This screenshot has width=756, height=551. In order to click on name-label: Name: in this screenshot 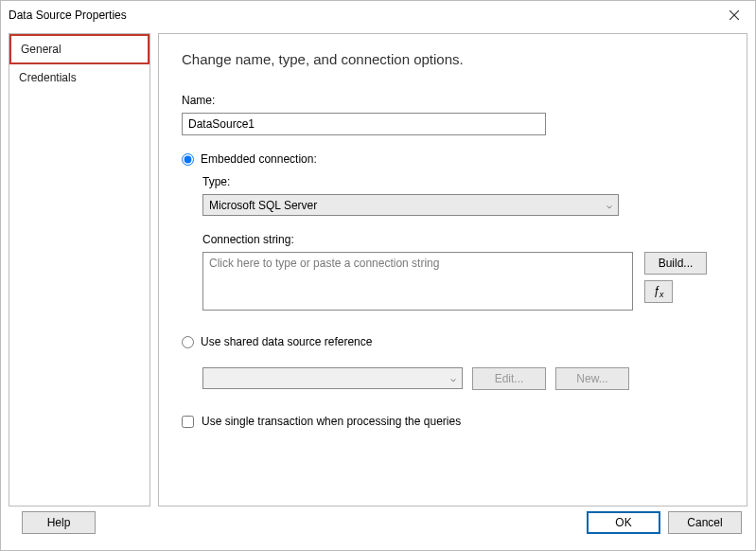, I will do `click(452, 100)`.